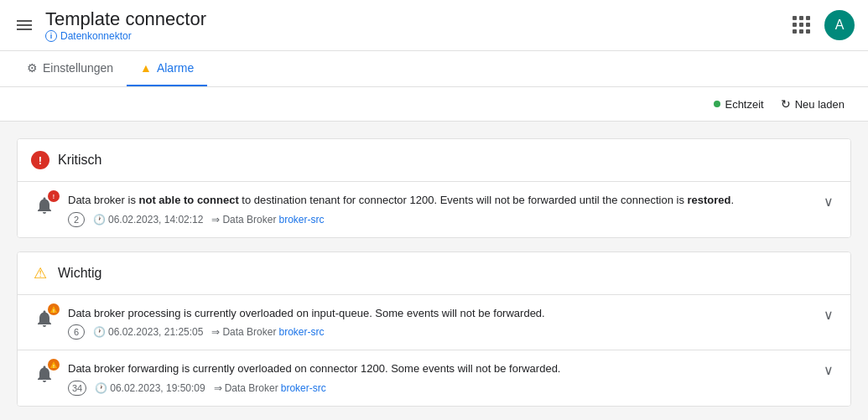  I want to click on header-left: Template connector i Datenkonnektor, so click(110, 25).